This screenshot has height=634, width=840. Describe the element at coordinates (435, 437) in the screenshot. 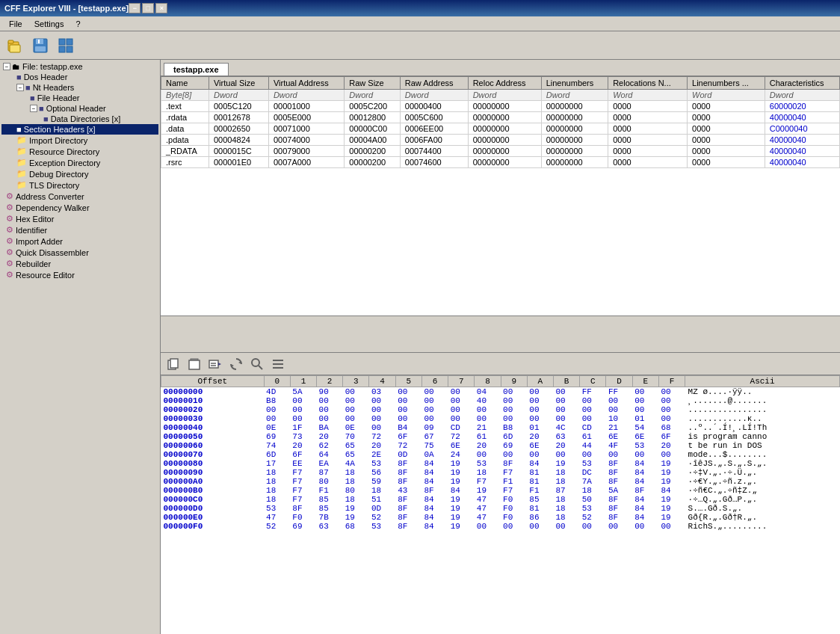

I see `hex-byte: 67` at that location.